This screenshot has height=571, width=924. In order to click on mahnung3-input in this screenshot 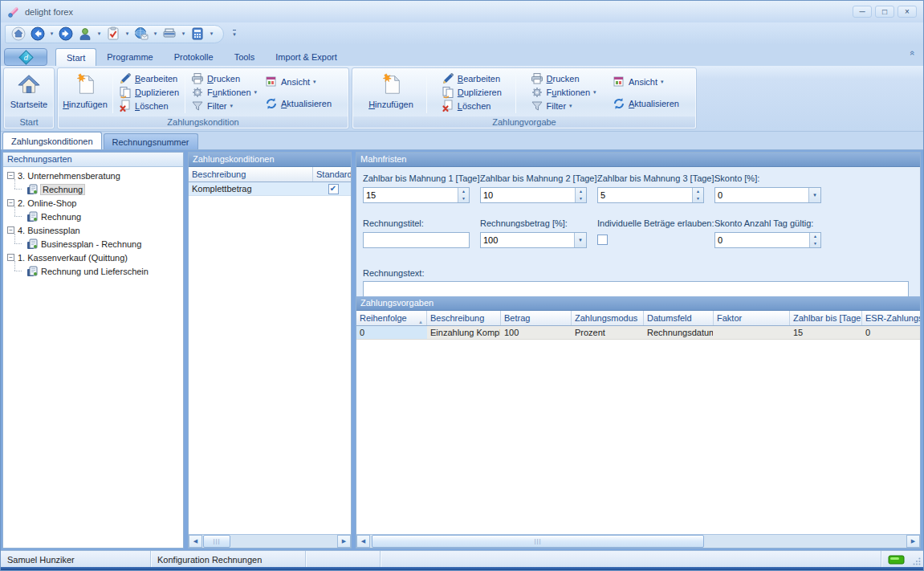, I will do `click(645, 195)`.